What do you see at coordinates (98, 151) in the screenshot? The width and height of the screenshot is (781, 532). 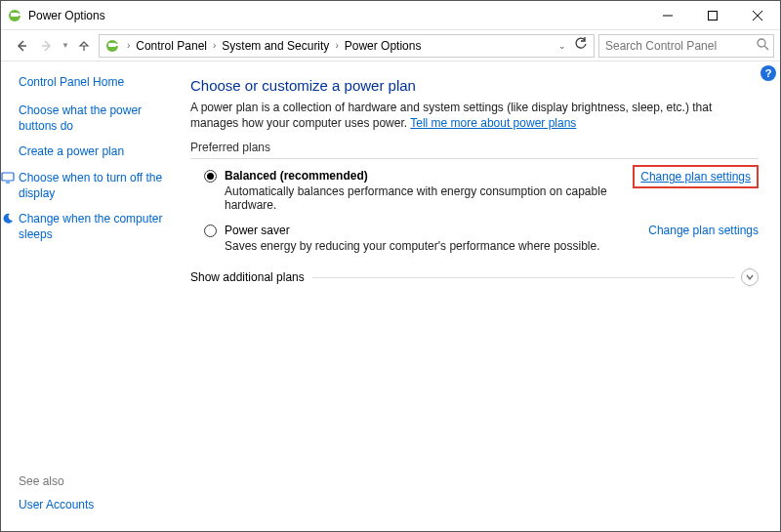 I see `sidebar-link-create-plan: Create a power plan` at bounding box center [98, 151].